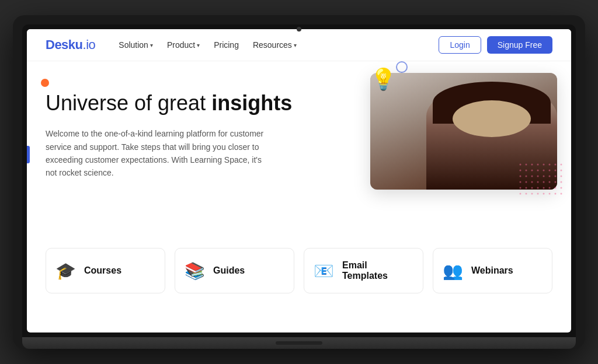 This screenshot has height=364, width=598. Describe the element at coordinates (183, 45) in the screenshot. I see `nav-product: Product ▾` at that location.